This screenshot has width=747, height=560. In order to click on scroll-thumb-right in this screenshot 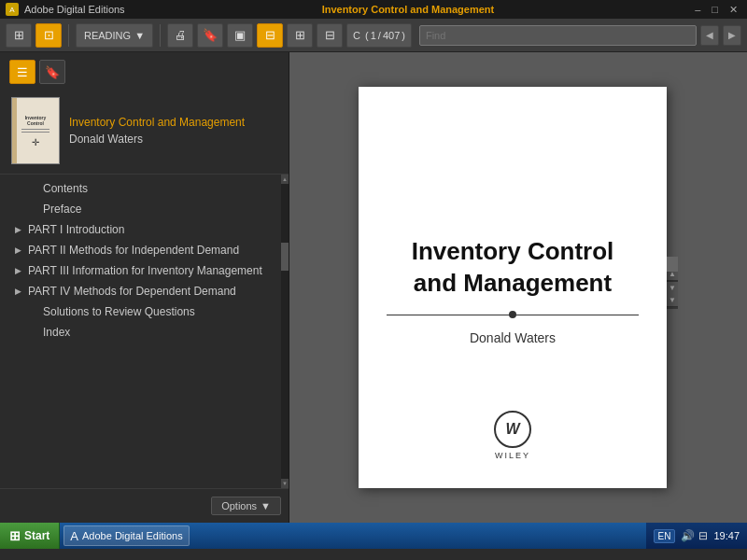, I will do `click(672, 264)`.